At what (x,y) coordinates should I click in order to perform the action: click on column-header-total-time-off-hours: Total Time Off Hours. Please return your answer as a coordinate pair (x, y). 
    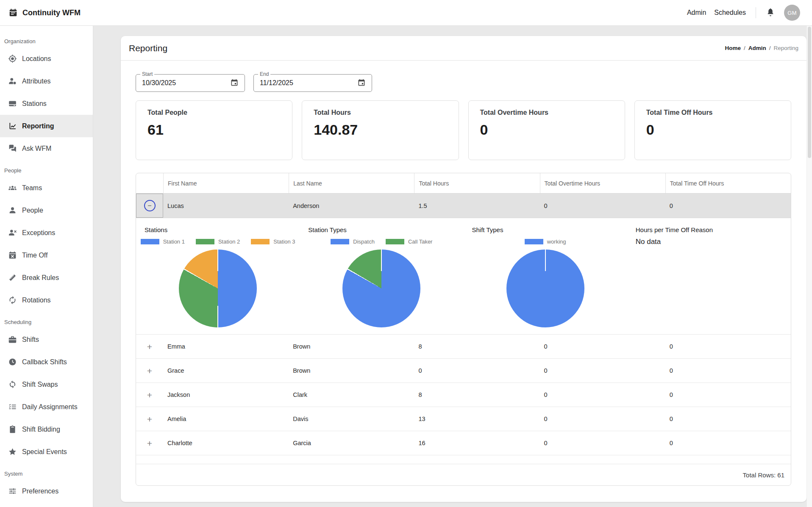
    Looking at the image, I should click on (728, 183).